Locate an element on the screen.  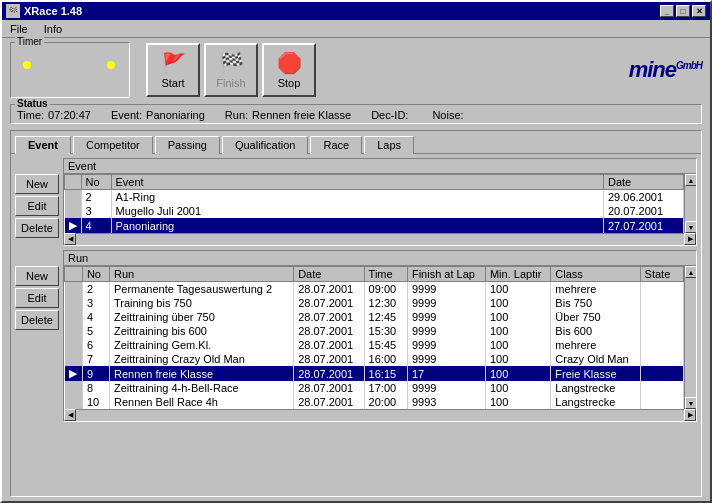
run-class: mehrere is located at coordinates (596, 290).